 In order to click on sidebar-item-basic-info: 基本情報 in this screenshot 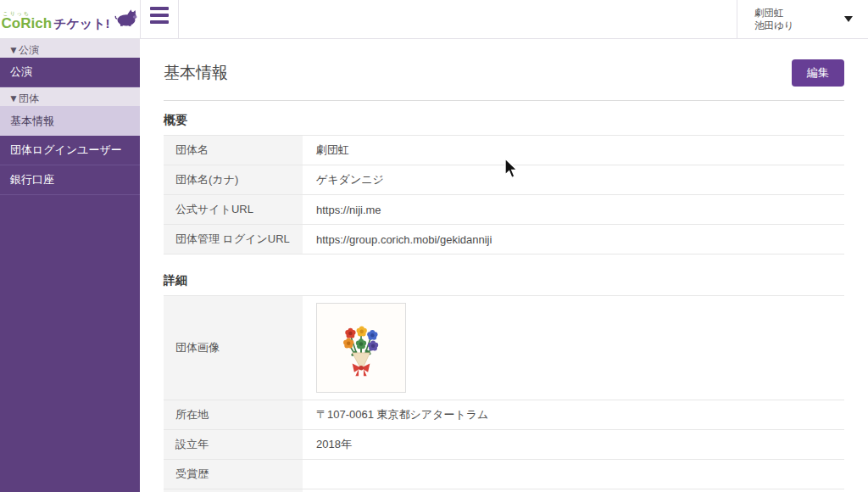, I will do `click(70, 120)`.